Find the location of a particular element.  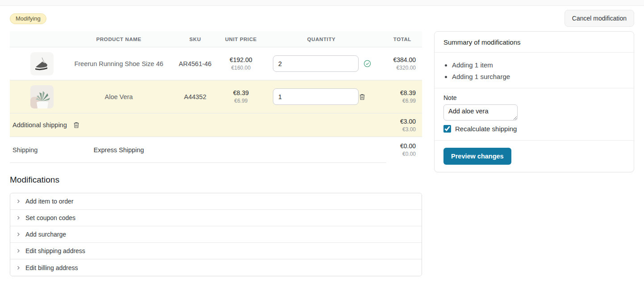

total-cell: €3.00 €3.00 is located at coordinates (399, 125).